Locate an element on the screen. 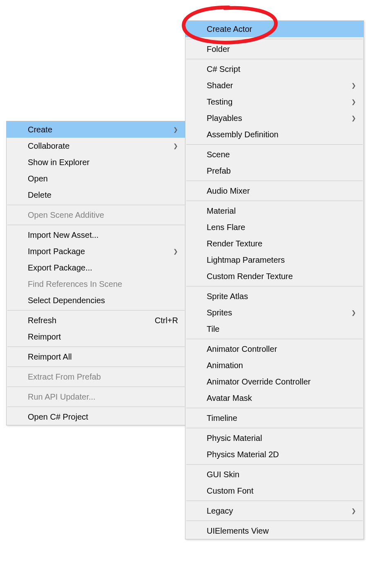  menu-item-physic-material: Physic Material is located at coordinates (274, 438).